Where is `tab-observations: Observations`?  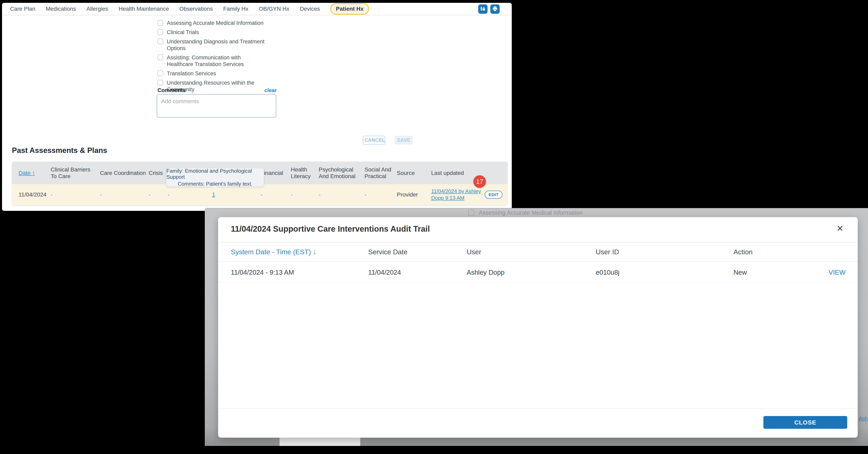
tab-observations: Observations is located at coordinates (196, 9).